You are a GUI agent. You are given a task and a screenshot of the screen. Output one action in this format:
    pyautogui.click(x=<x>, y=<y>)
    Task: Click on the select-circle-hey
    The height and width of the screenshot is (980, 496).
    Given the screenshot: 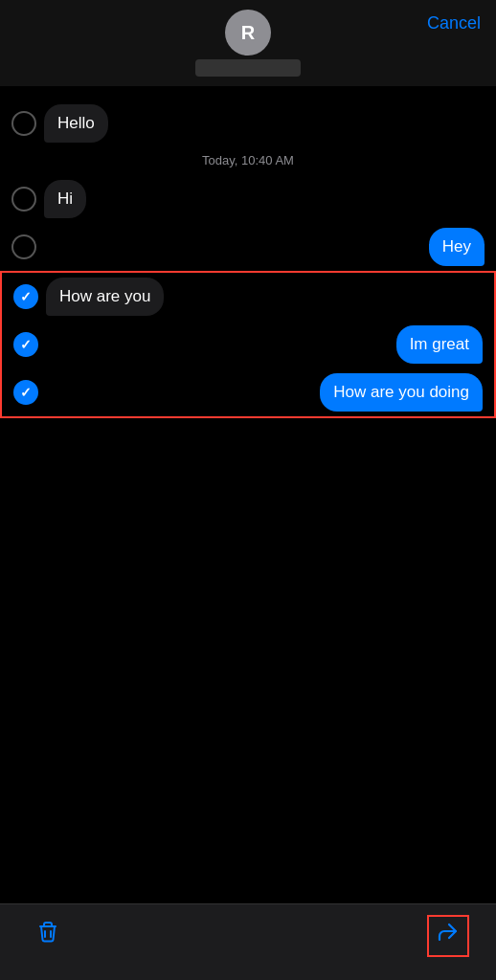 What is the action you would take?
    pyautogui.click(x=24, y=247)
    